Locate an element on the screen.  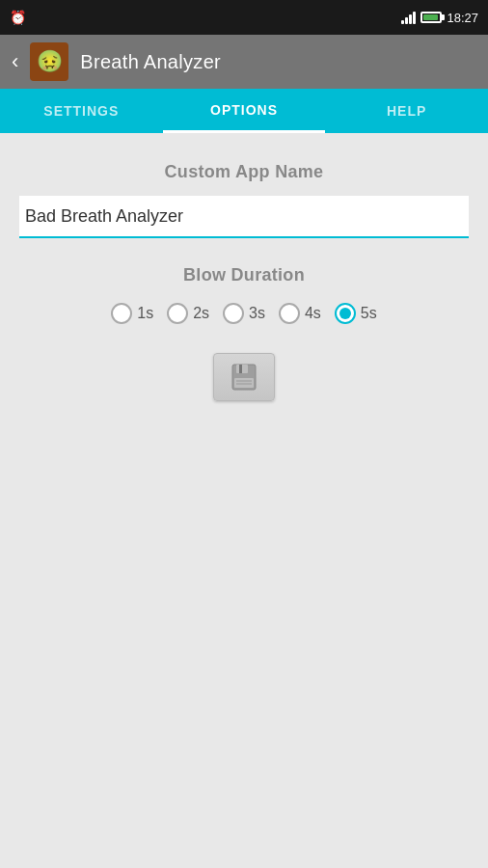
alarm-icon: ⏰ is located at coordinates (17, 17).